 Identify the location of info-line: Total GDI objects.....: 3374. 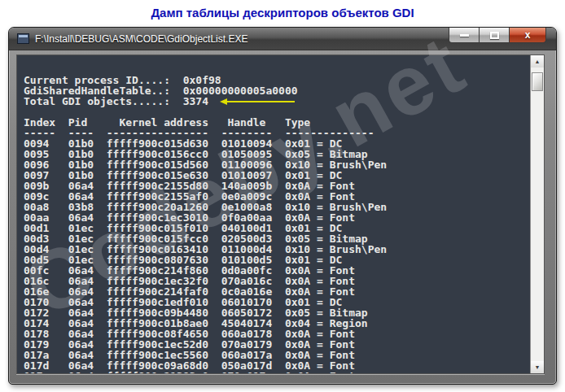
(275, 101).